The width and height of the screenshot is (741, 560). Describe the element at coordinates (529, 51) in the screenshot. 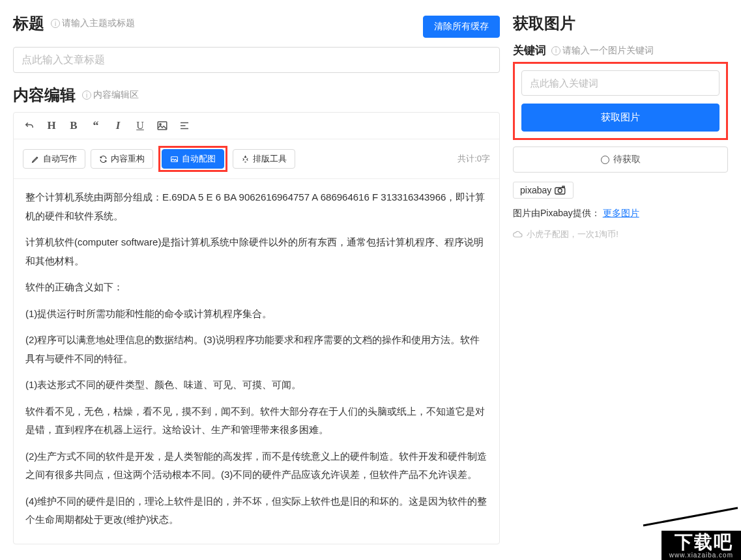

I see `keyword-label: 关键词` at that location.